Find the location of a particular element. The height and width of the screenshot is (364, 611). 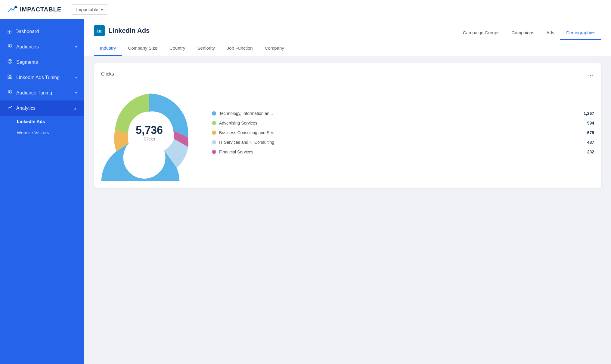

donut-seg-biz is located at coordinates (121, 140).